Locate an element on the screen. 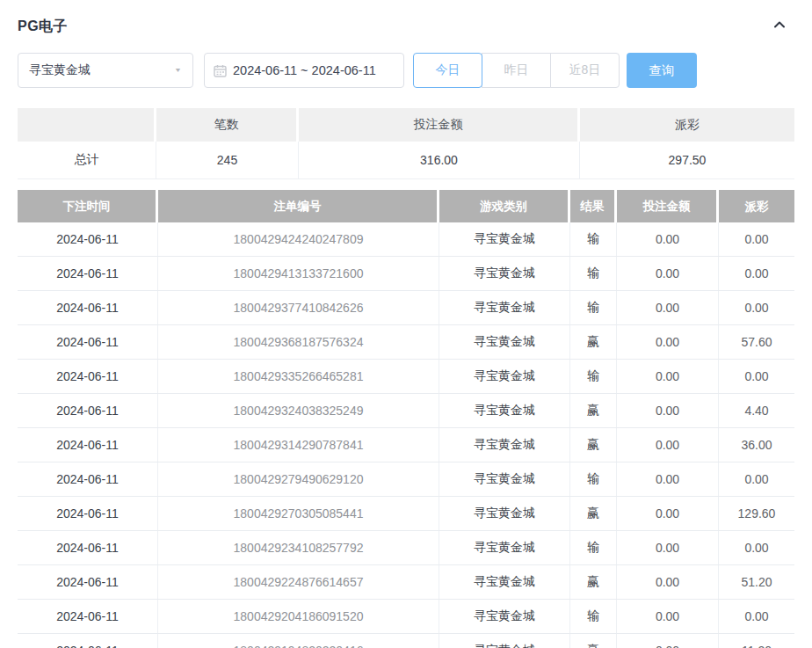 The width and height of the screenshot is (812, 648). col-header-bet-amount: 投注金额 is located at coordinates (668, 206).